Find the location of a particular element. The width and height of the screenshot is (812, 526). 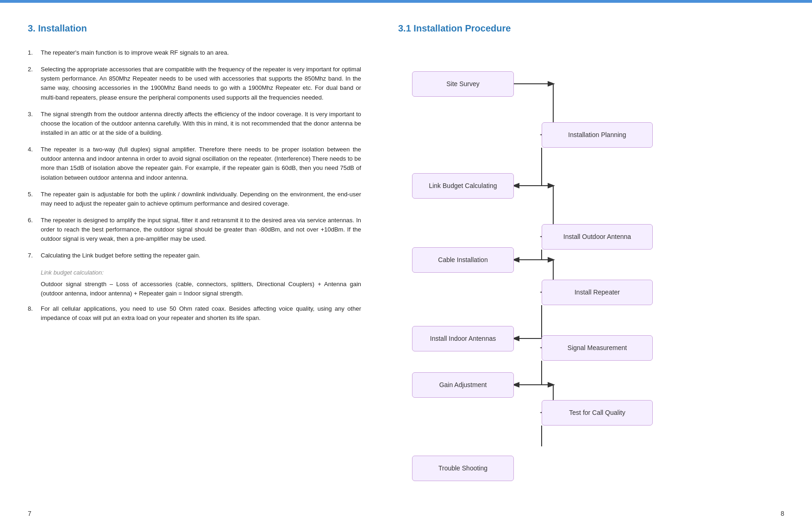

node-label-install-outdoor-antenna: Install Outdoor Antenna is located at coordinates (597, 237).